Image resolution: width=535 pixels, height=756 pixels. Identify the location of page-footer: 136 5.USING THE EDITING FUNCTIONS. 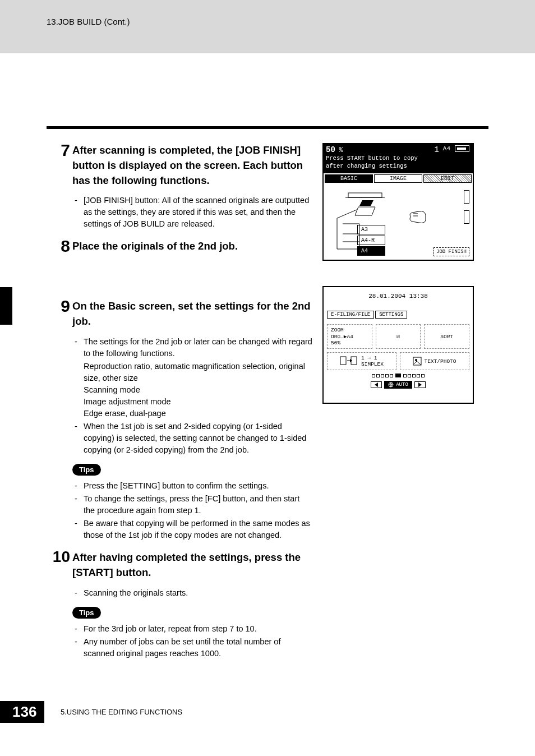
(268, 712).